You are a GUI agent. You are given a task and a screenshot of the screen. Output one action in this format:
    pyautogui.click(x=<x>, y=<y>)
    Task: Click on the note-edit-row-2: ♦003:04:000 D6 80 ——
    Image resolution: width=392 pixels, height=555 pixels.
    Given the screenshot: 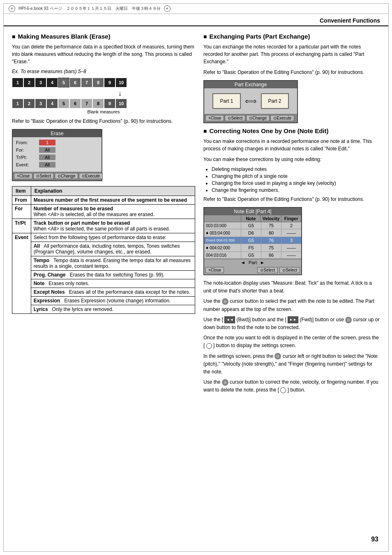 What is the action you would take?
    pyautogui.click(x=253, y=233)
    